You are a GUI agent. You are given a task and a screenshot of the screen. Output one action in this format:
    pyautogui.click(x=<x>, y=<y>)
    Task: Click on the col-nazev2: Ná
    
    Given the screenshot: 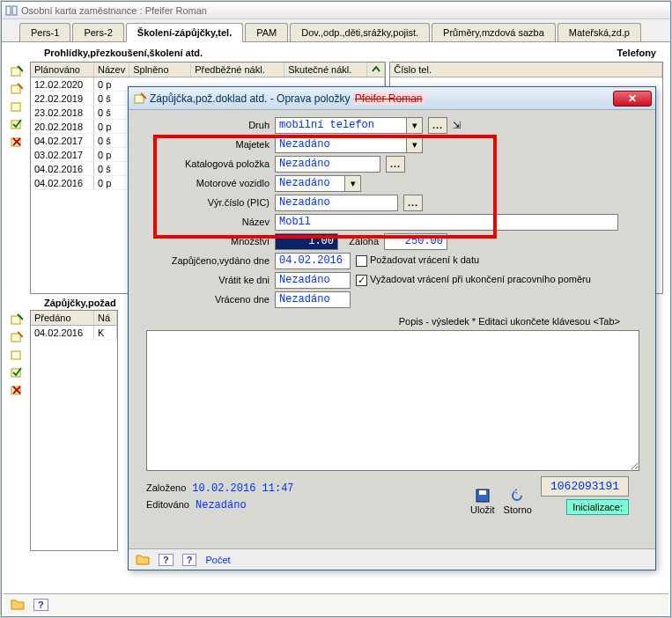 What is the action you would take?
    pyautogui.click(x=106, y=318)
    